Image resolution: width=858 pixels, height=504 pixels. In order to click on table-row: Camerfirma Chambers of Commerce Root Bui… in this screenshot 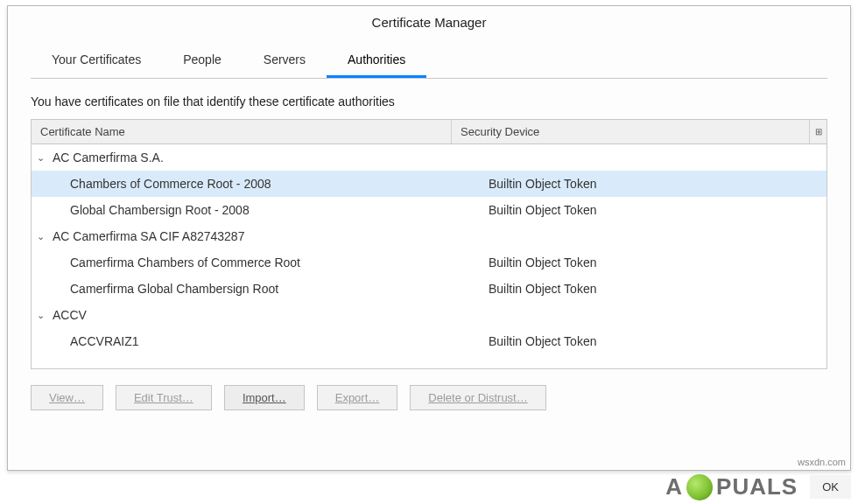, I will do `click(429, 262)`.